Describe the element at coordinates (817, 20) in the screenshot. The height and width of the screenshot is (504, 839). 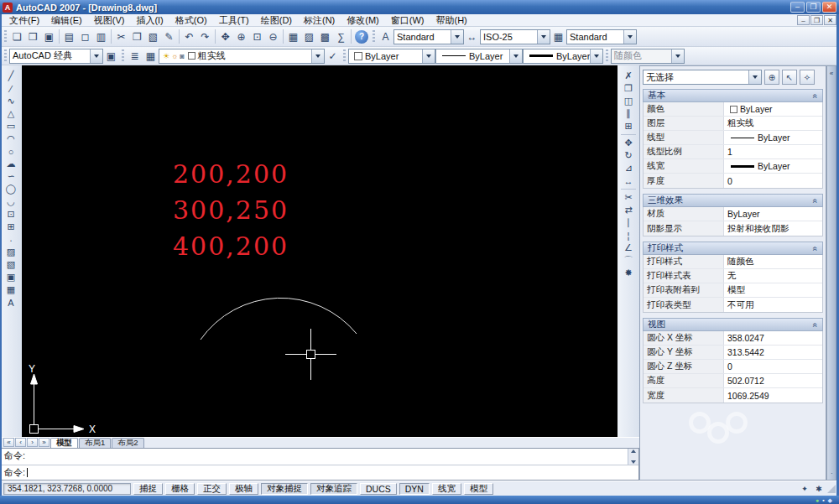
I see `doc-restore-button: ❐` at that location.